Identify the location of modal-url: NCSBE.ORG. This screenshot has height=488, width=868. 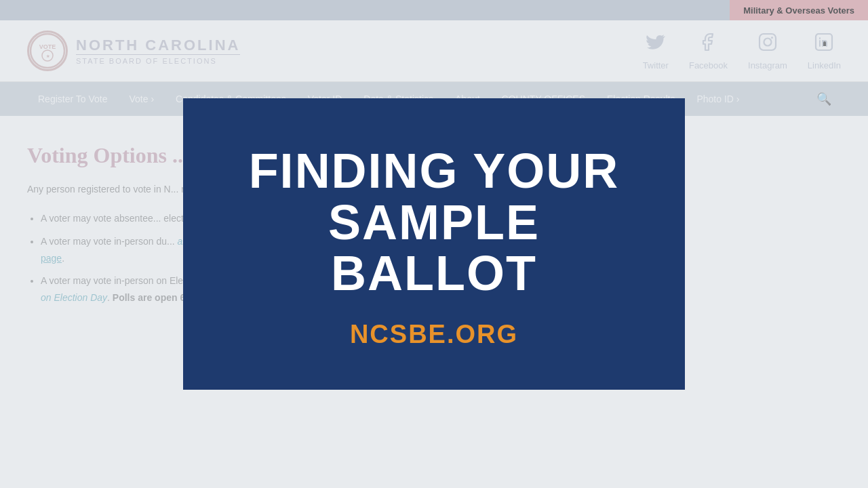
(434, 335).